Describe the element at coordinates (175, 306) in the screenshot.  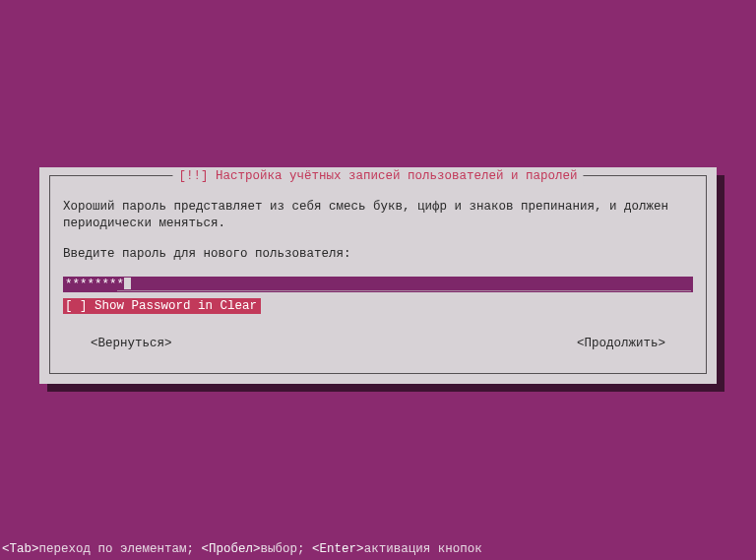
I see `checkbox-label: Show Password in Clear` at that location.